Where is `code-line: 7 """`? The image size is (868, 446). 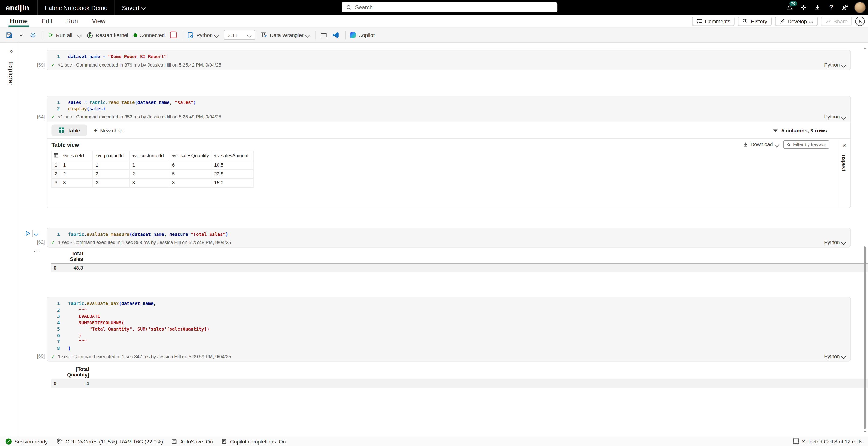
code-line: 7 """ is located at coordinates (449, 342).